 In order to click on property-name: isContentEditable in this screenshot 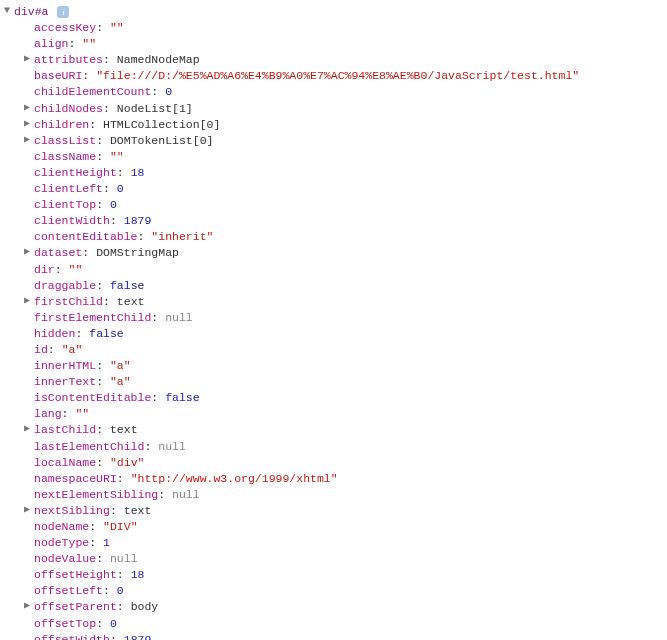, I will do `click(92, 398)`.